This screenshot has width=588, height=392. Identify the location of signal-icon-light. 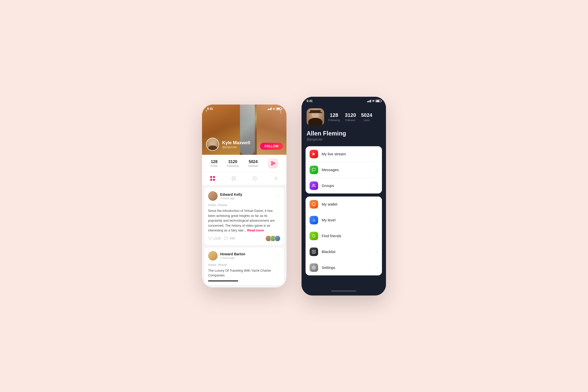
(270, 109).